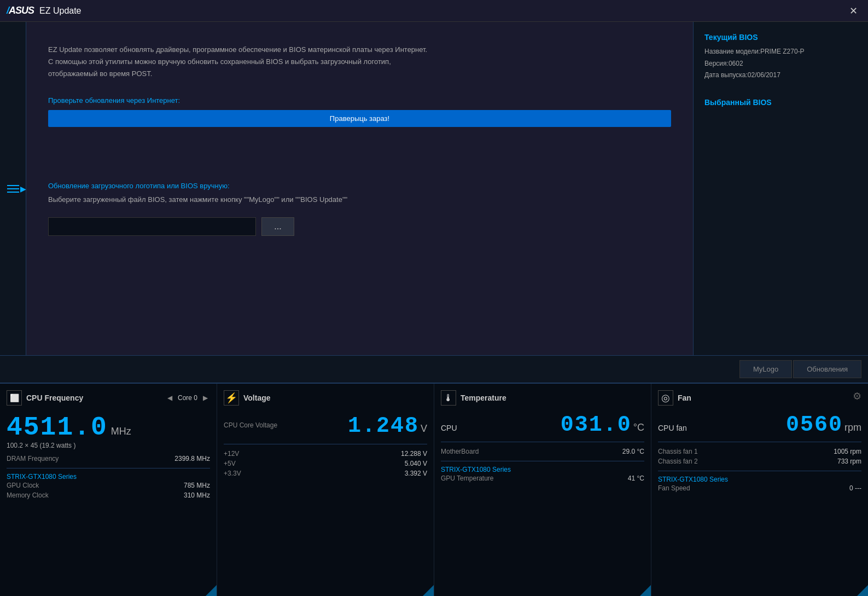  What do you see at coordinates (360, 101) in the screenshot?
I see `internet-section-title: Проверьте обновления через Интернет:` at bounding box center [360, 101].